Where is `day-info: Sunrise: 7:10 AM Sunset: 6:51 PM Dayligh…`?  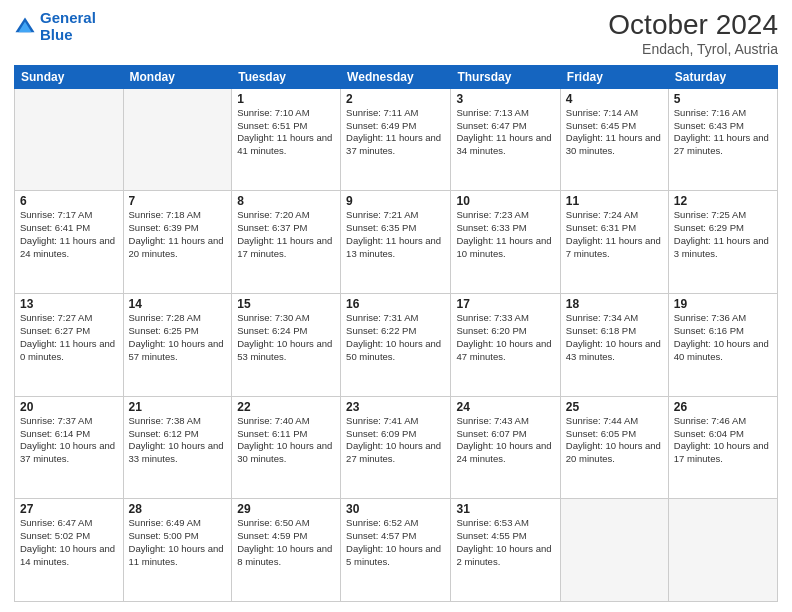
day-info: Sunrise: 7:10 AM Sunset: 6:51 PM Dayligh… is located at coordinates (286, 132).